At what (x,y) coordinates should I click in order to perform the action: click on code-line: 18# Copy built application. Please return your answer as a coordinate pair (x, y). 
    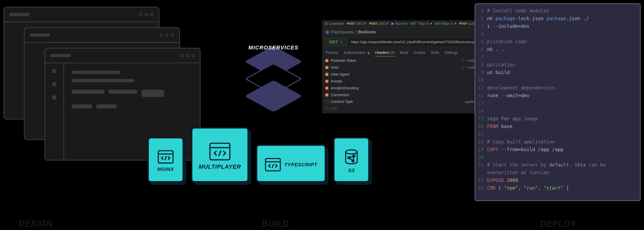
    Looking at the image, I should click on (558, 142).